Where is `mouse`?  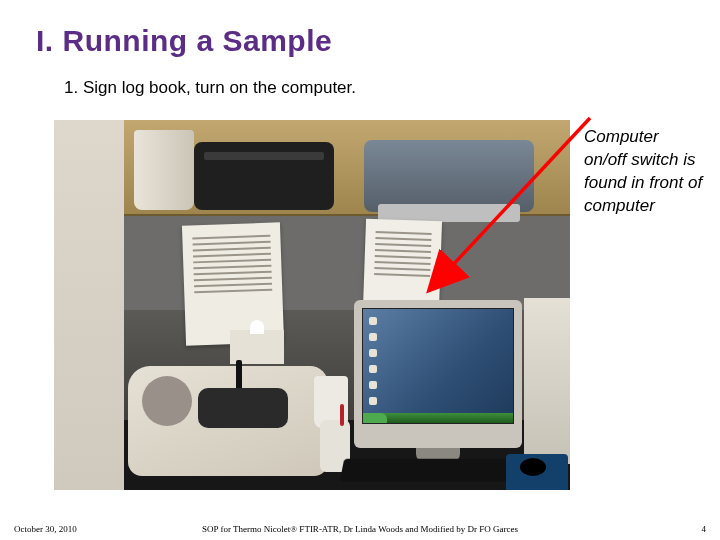
mouse is located at coordinates (533, 467).